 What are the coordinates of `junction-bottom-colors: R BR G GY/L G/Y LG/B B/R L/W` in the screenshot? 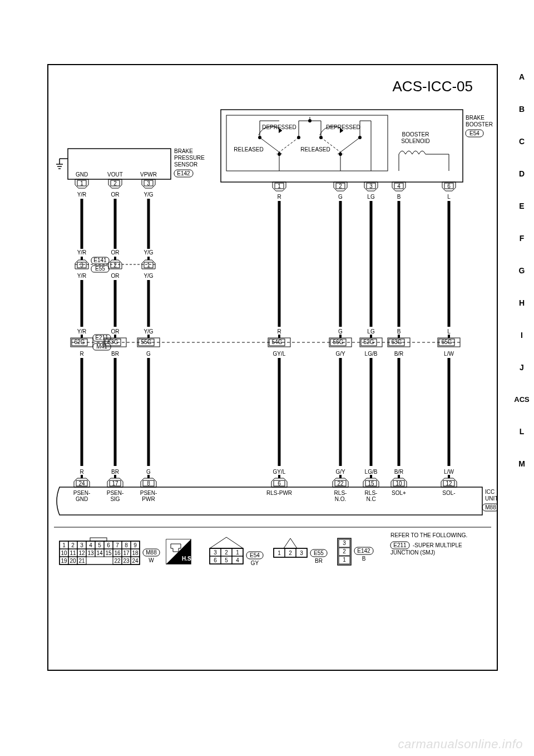 It's located at (267, 354).